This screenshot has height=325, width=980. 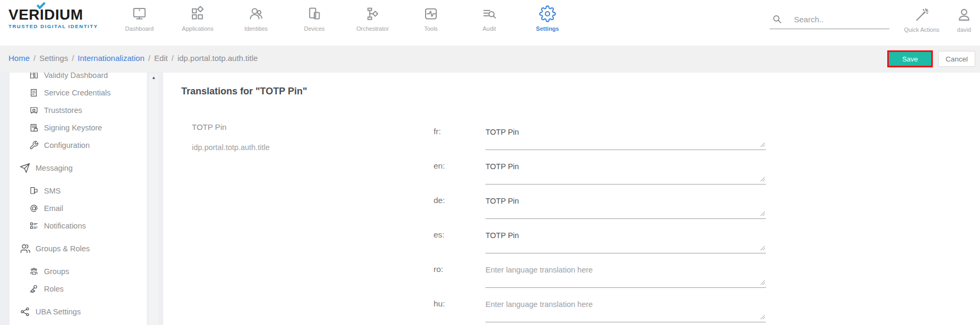 I want to click on translation-row: de:, so click(x=600, y=205).